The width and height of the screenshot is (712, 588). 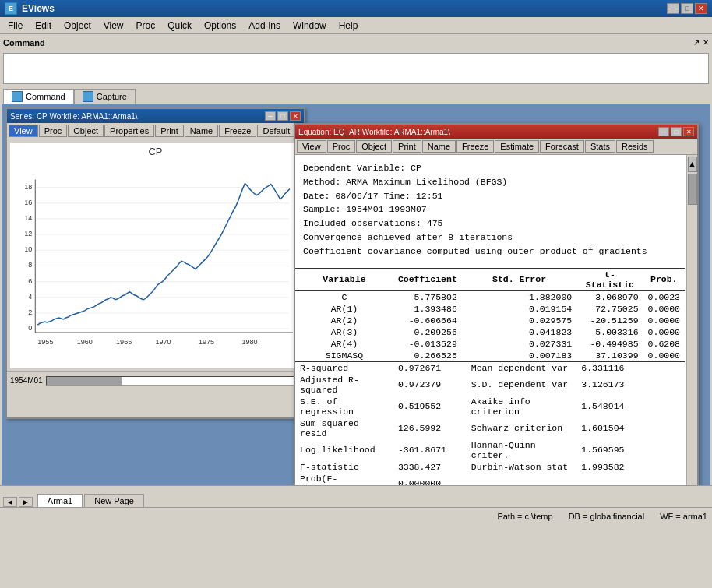 I want to click on eq-resids-btn: Resids, so click(x=635, y=146).